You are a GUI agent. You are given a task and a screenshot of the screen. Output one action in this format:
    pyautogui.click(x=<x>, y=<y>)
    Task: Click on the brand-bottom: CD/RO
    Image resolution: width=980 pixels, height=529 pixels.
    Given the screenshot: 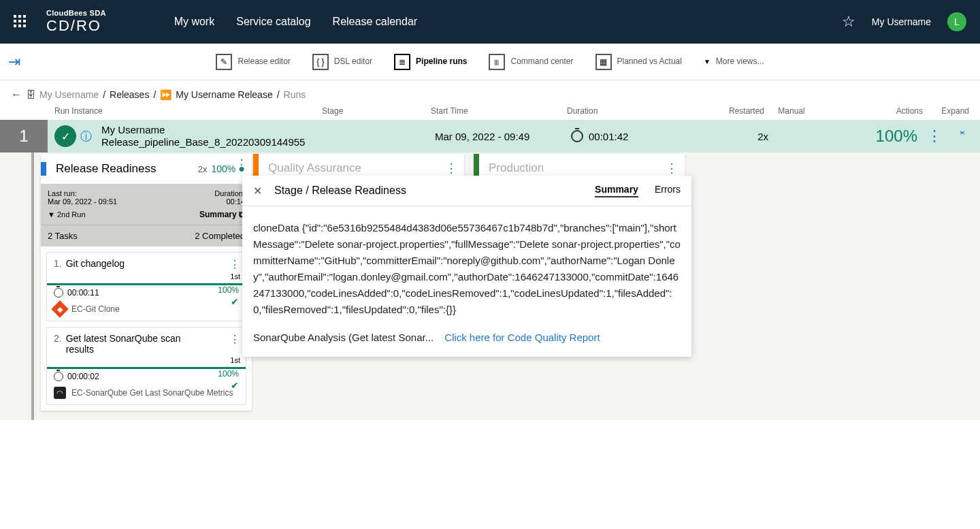 What is the action you would take?
    pyautogui.click(x=76, y=26)
    